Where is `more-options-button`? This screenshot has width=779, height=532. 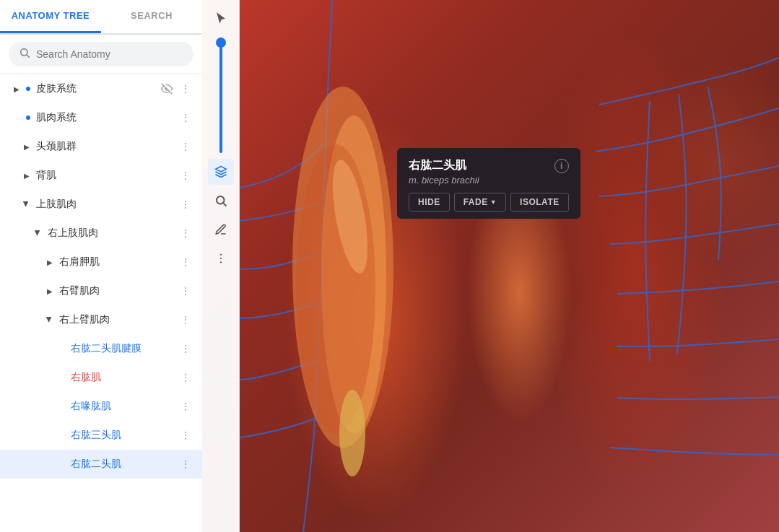
more-options-button is located at coordinates (221, 258).